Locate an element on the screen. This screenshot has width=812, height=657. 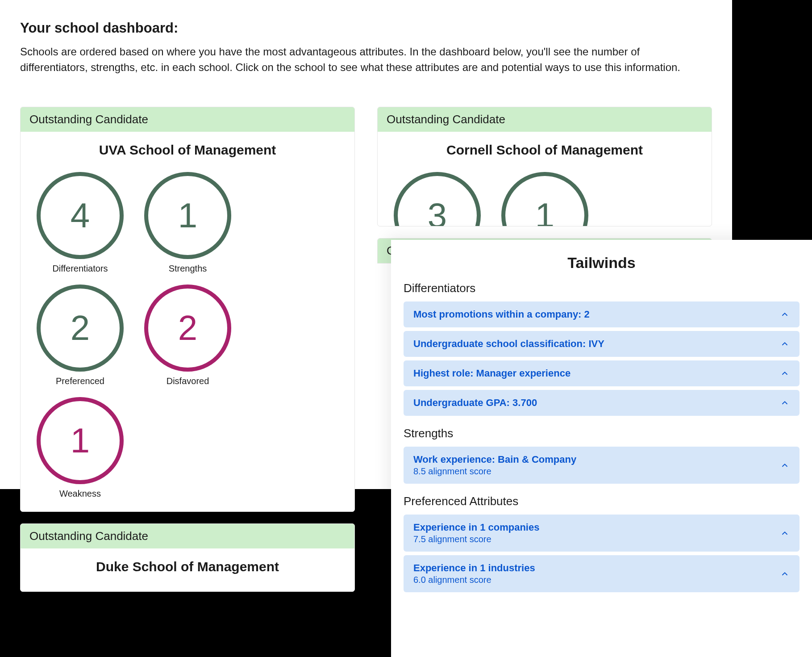
accordion-title: Undergraduate school classification: IVY is located at coordinates (509, 344).